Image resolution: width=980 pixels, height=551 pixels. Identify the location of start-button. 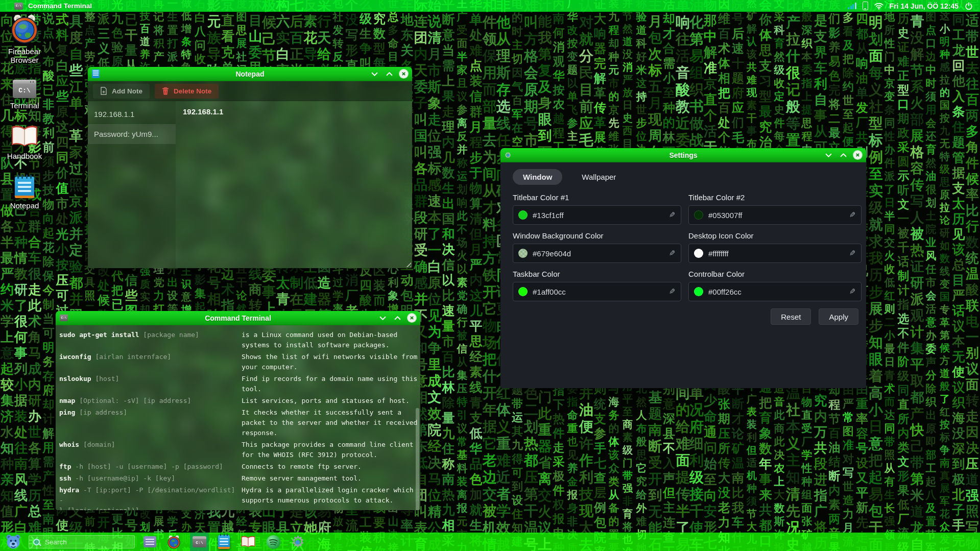
(13, 542).